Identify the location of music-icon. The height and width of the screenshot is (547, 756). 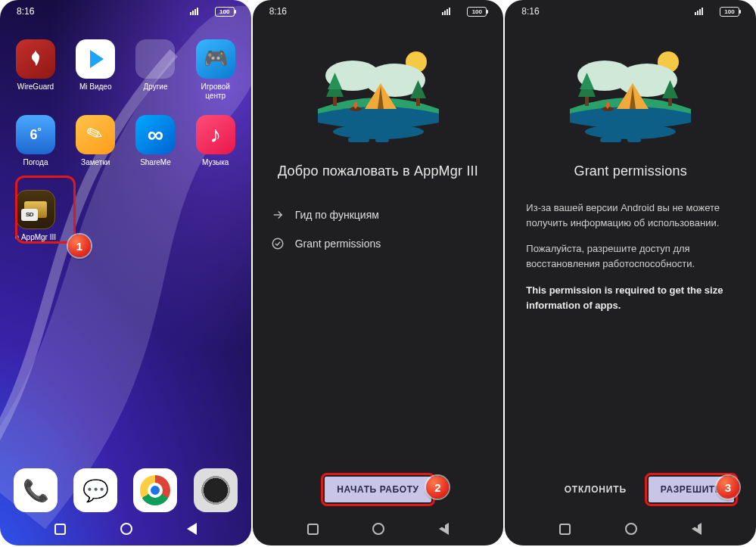
(216, 135).